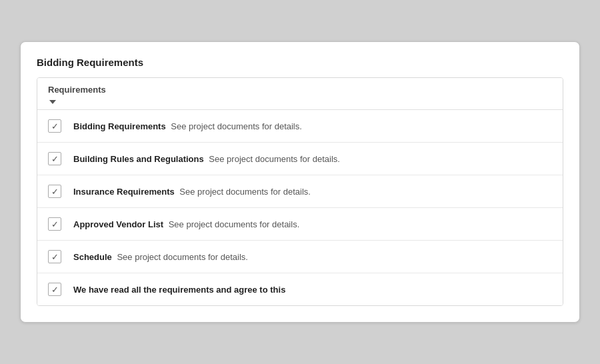  What do you see at coordinates (183, 257) in the screenshot?
I see `row-detail-5: See project documents for details.` at bounding box center [183, 257].